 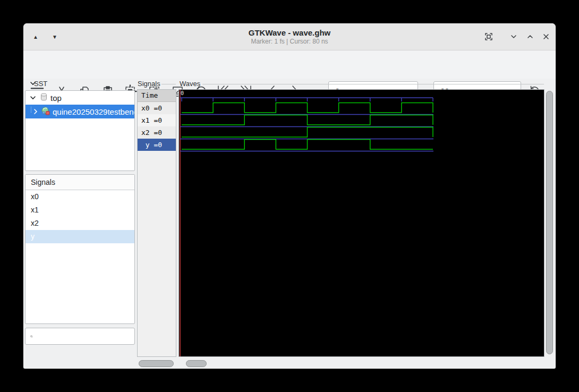 What do you see at coordinates (157, 108) in the screenshot?
I see `value-row-x0: x0 =0` at bounding box center [157, 108].